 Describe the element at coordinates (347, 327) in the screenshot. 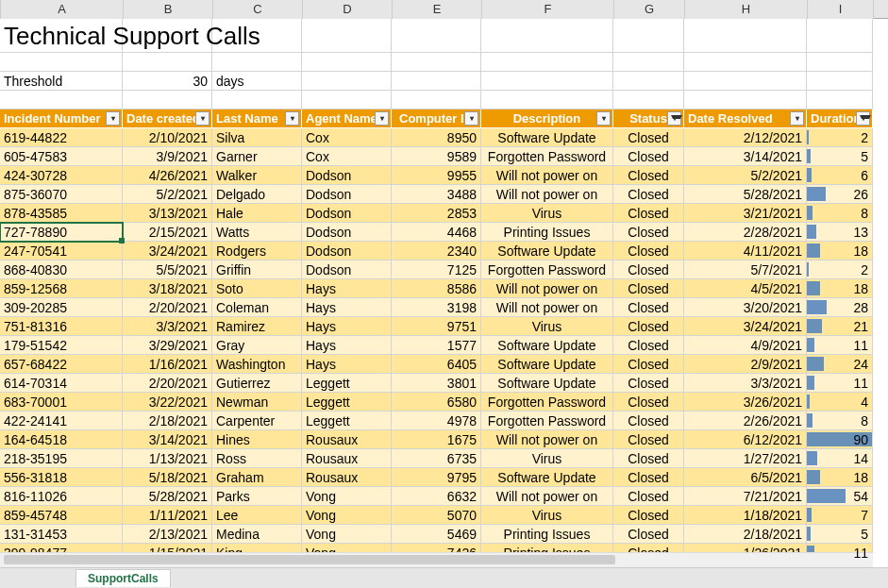

I see `cell: Hays` at that location.